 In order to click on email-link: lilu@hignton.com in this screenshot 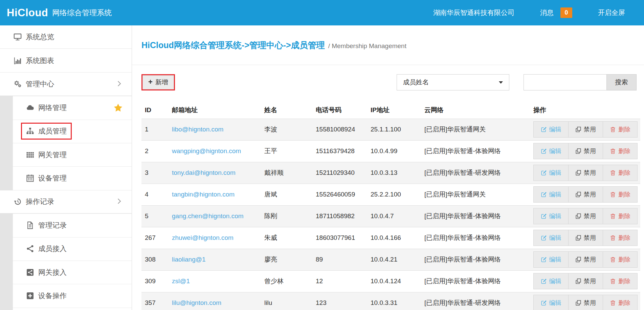, I will do `click(197, 303)`.